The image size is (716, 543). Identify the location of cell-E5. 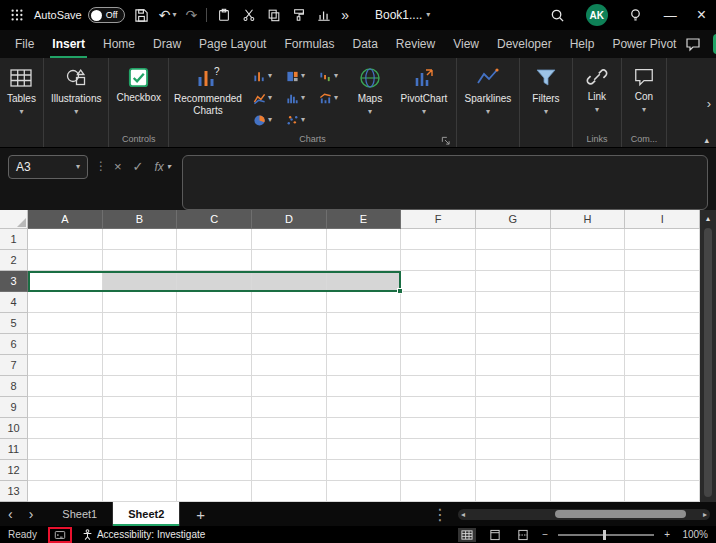
(364, 324).